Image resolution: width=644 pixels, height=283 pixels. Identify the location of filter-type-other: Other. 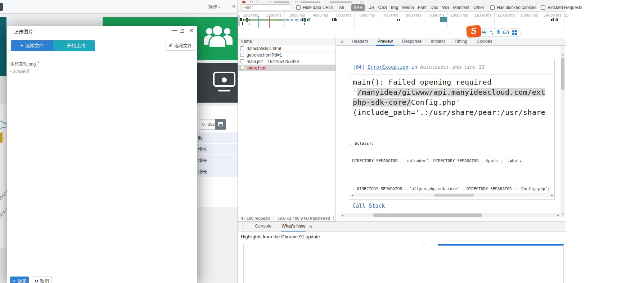
(479, 8).